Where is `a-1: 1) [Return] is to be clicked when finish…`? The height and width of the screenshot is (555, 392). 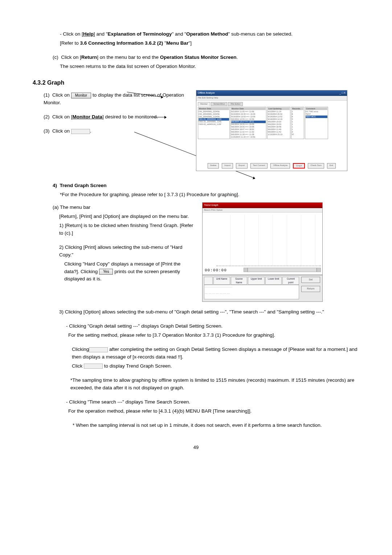
a-1: 1) [Return] is to be clicked when finish… is located at coordinates (127, 230).